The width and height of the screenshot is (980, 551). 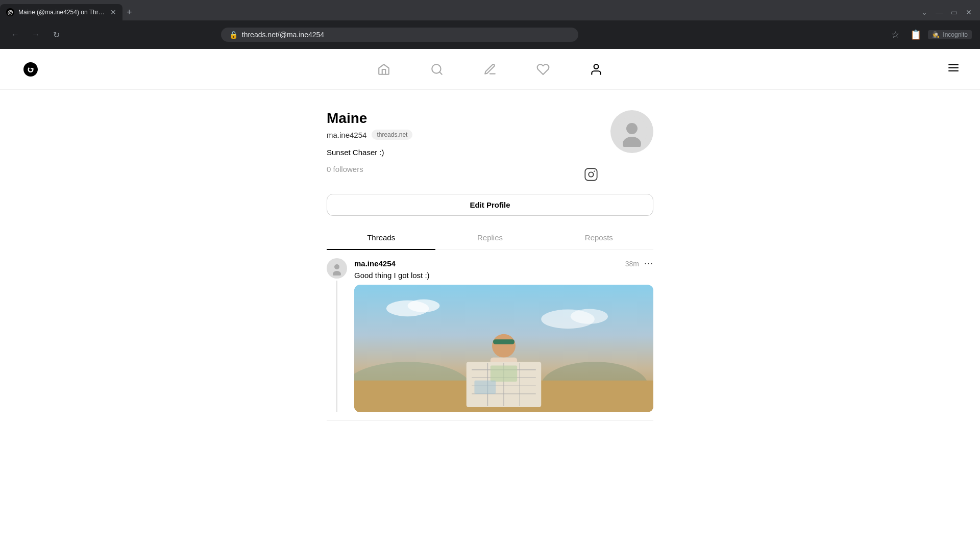 I want to click on profile-avatar, so click(x=632, y=132).